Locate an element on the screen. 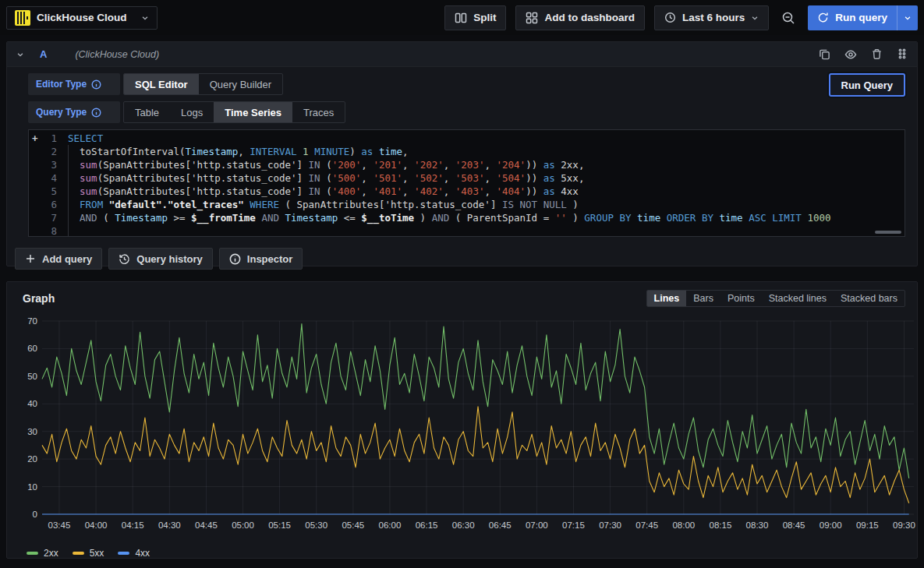  x-axis-tick: 06:30 is located at coordinates (463, 525).